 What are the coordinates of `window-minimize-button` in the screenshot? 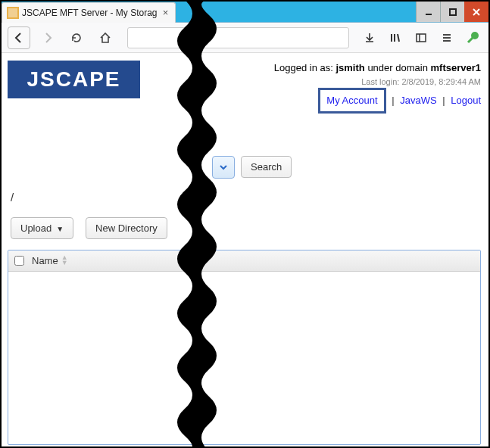 It's located at (428, 12).